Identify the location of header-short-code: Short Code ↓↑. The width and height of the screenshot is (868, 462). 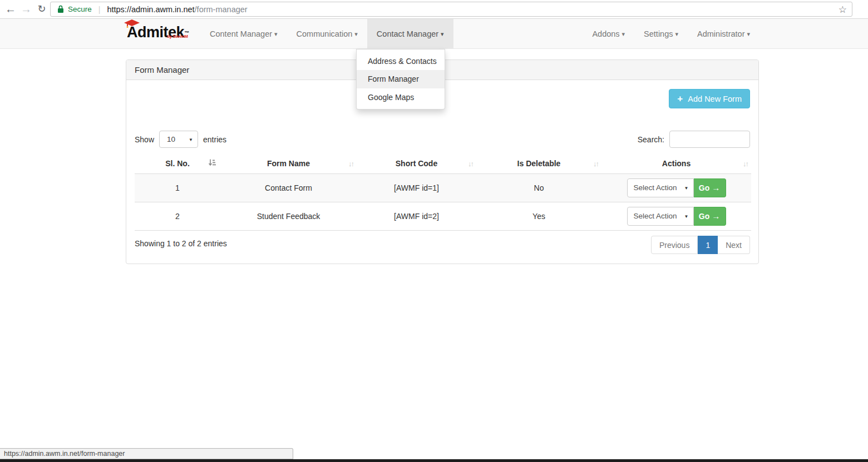
(416, 163).